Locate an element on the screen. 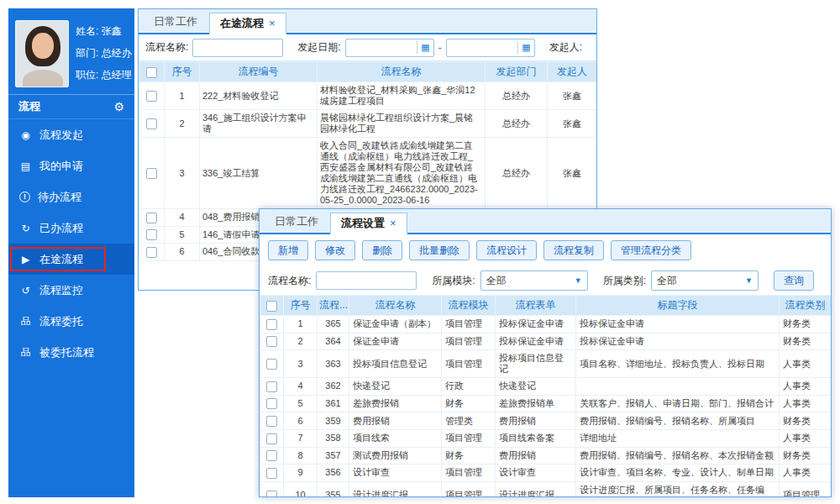  sidebar-item-label: 流程监控 is located at coordinates (61, 291).